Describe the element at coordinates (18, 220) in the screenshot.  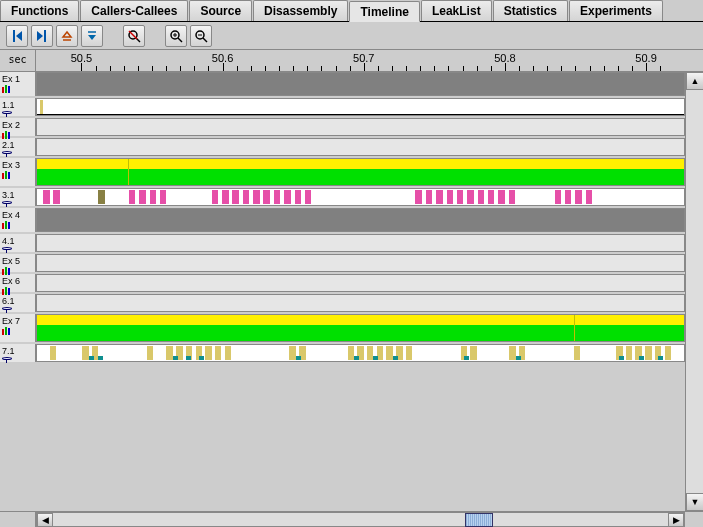
I see `track-label: Ex 4` at that location.